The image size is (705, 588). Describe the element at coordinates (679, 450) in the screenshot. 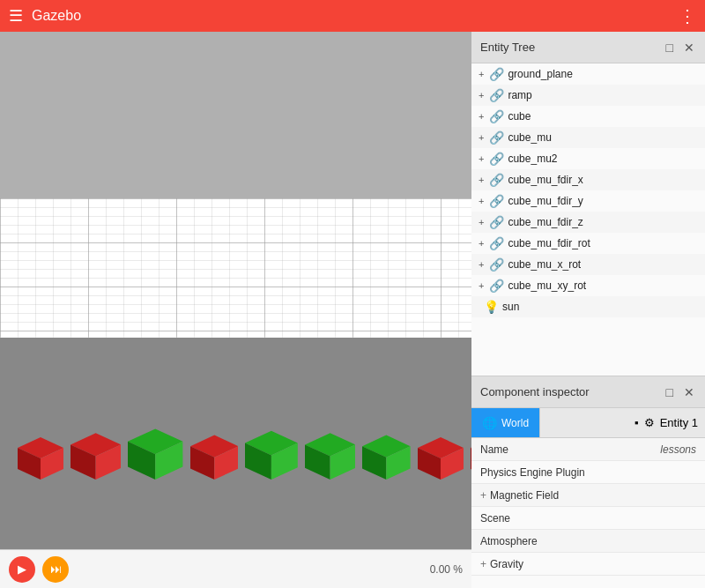

I see `inspector-value-0: lessons` at that location.